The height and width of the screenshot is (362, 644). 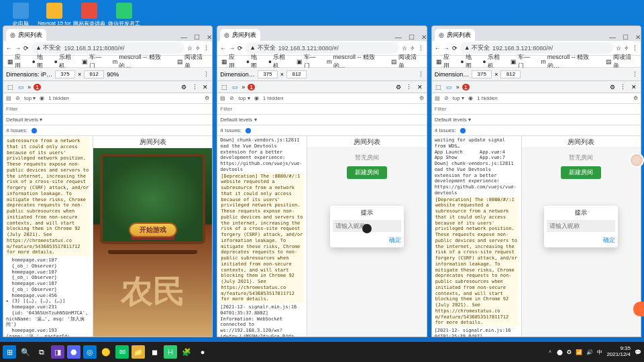 I want to click on tray-volume-icon: 🔊, so click(x=590, y=353).